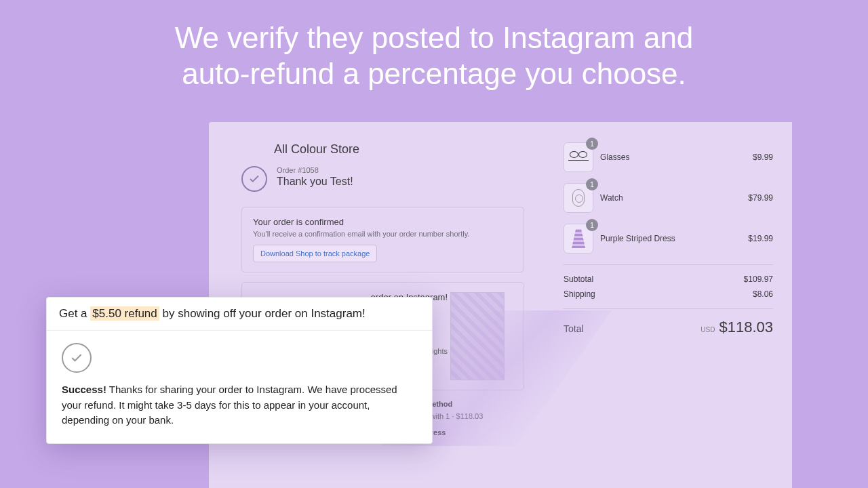 The image size is (868, 488). Describe the element at coordinates (669, 198) in the screenshot. I see `cart-item: 1 Watch $79.99` at that location.